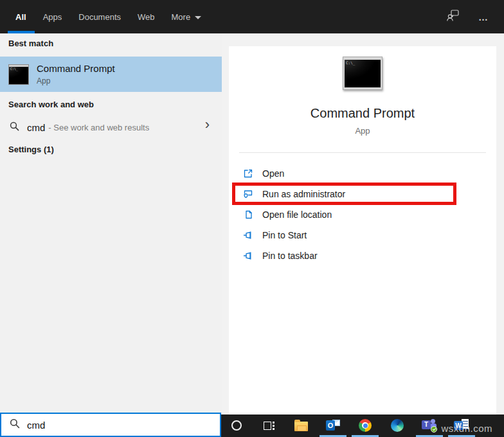  I want to click on action-open: Open, so click(363, 174).